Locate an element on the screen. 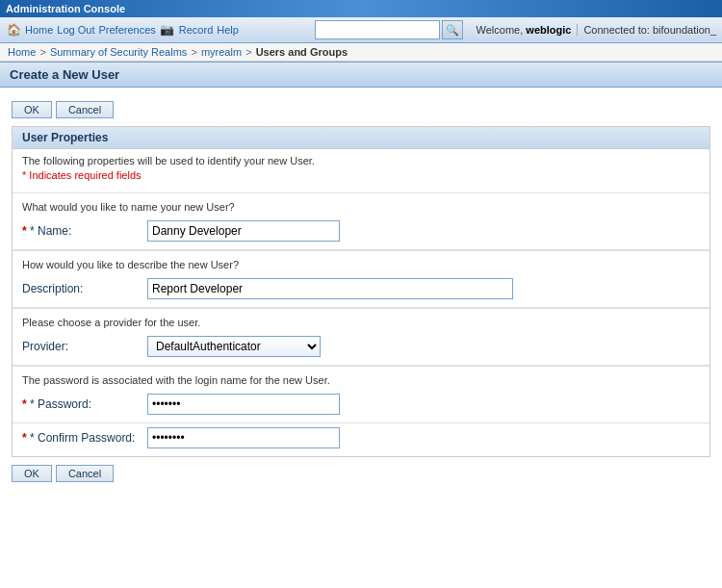 The image size is (722, 588). breadcrumb-myrealm: myrealm is located at coordinates (221, 52).